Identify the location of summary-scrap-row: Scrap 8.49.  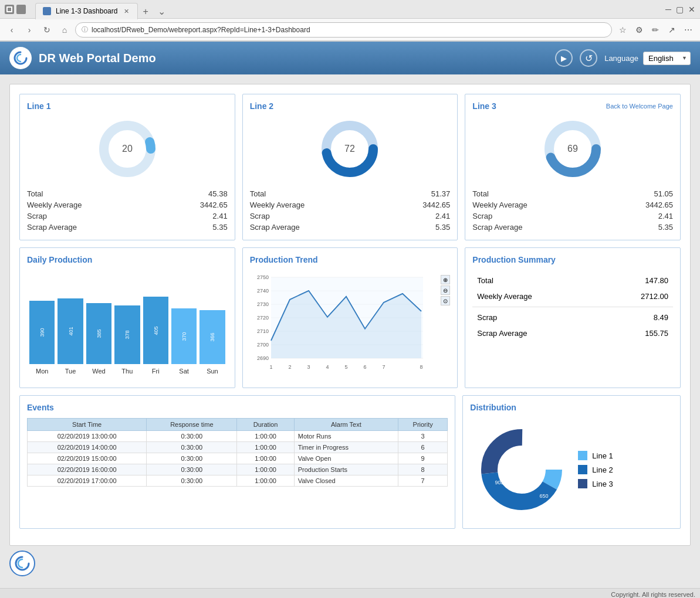
(573, 318).